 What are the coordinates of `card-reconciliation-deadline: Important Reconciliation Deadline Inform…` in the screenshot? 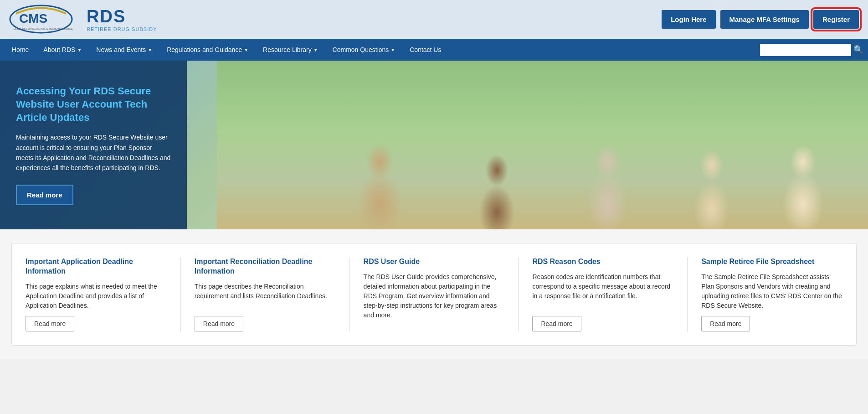 It's located at (265, 295).